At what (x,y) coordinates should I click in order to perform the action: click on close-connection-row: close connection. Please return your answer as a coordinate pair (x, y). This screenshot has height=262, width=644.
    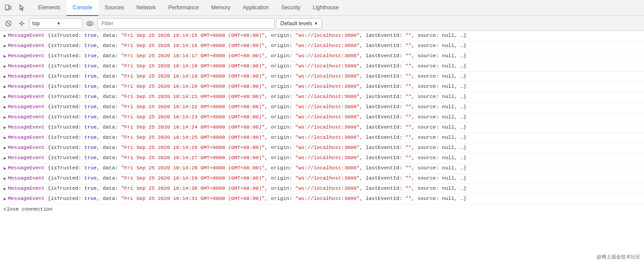
    Looking at the image, I should click on (322, 209).